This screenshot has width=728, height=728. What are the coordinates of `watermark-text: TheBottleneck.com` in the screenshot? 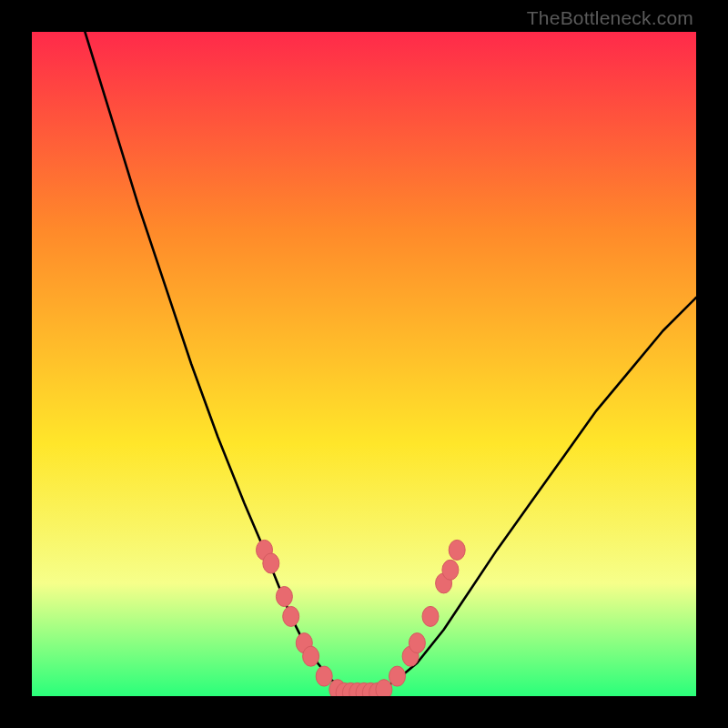 It's located at (610, 18).